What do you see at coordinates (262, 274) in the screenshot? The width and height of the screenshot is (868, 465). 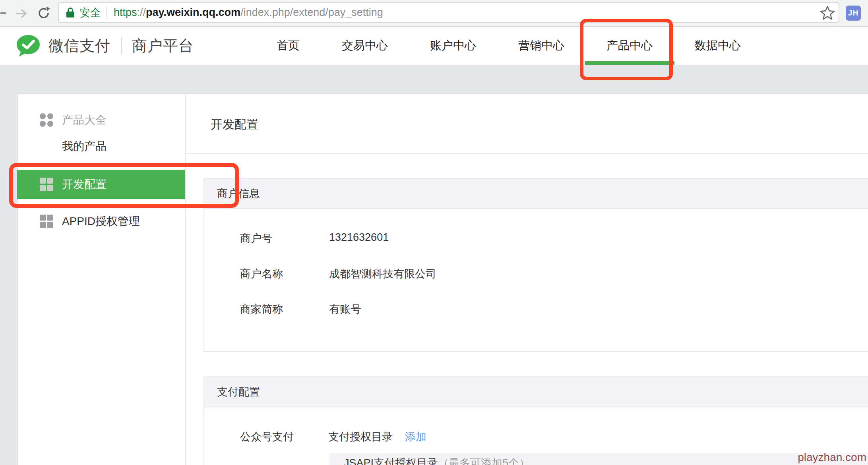 I see `merchant-name-label: 商户名称` at bounding box center [262, 274].